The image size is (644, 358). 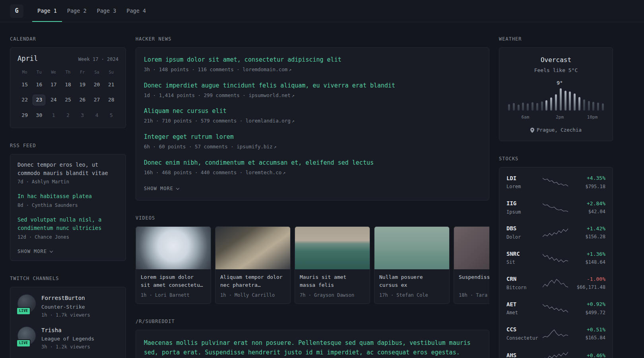 What do you see at coordinates (525, 254) in the screenshot?
I see `stock-ticker: SNRC` at bounding box center [525, 254].